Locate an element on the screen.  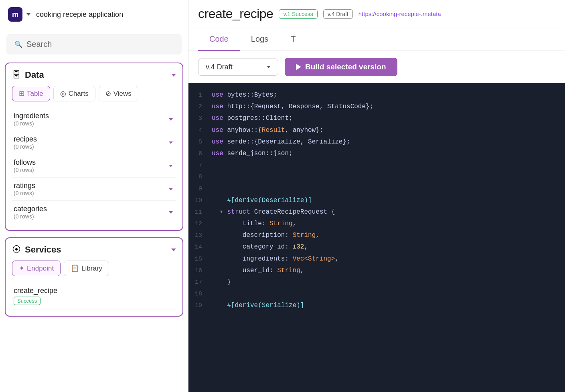
line-number: 15 is located at coordinates (199, 259).